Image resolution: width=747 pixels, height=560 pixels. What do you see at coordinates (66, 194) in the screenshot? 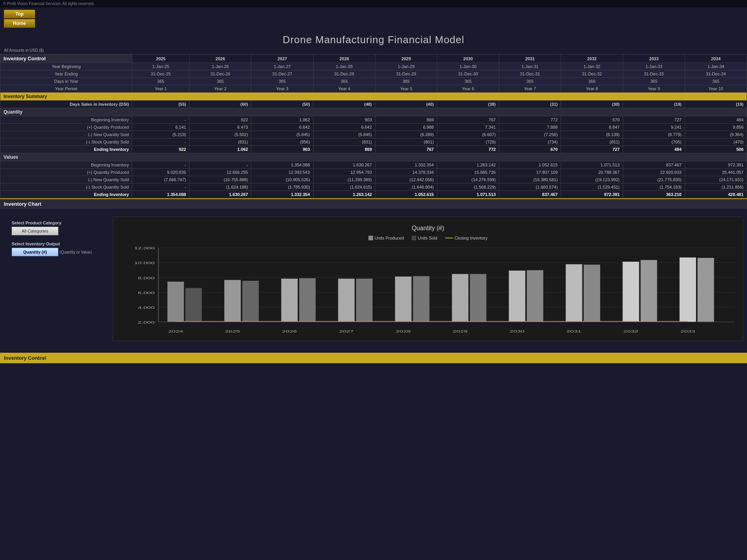
I see `ending-inventory-val-label: Ending Inventory` at bounding box center [66, 194].